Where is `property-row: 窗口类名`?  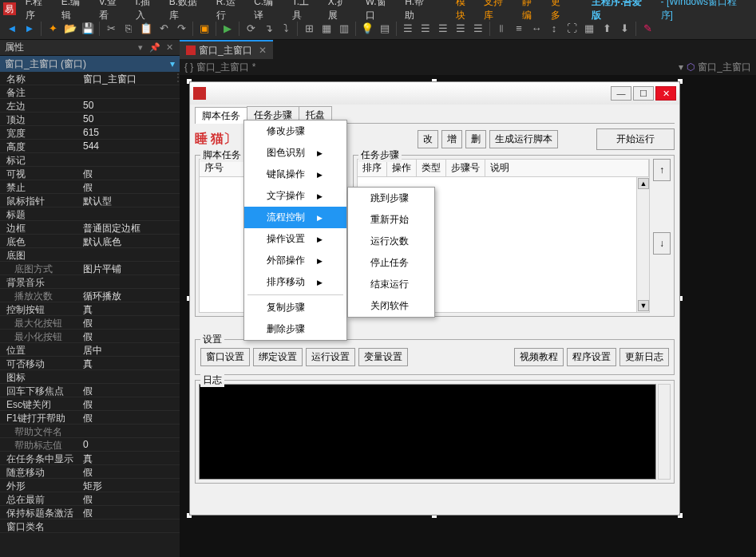
property-row: 窗口类名 is located at coordinates (89, 527).